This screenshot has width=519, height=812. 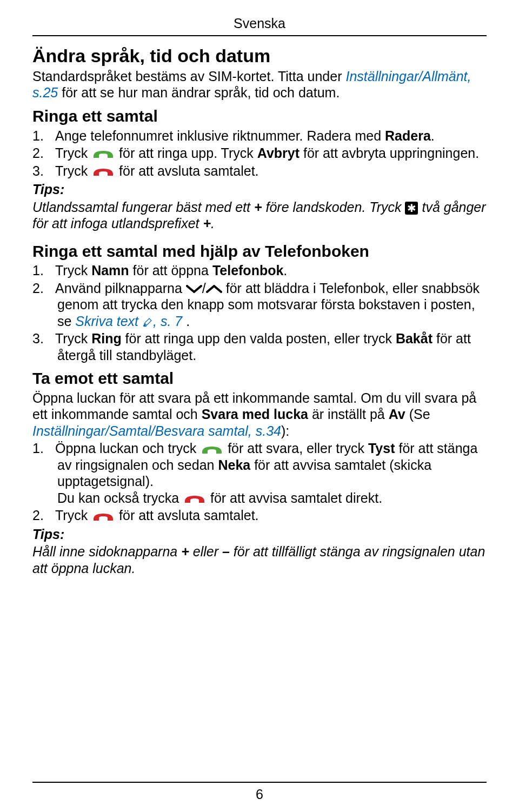 I want to click on link-write-text: Skriva text , s. 7, so click(x=129, y=321).